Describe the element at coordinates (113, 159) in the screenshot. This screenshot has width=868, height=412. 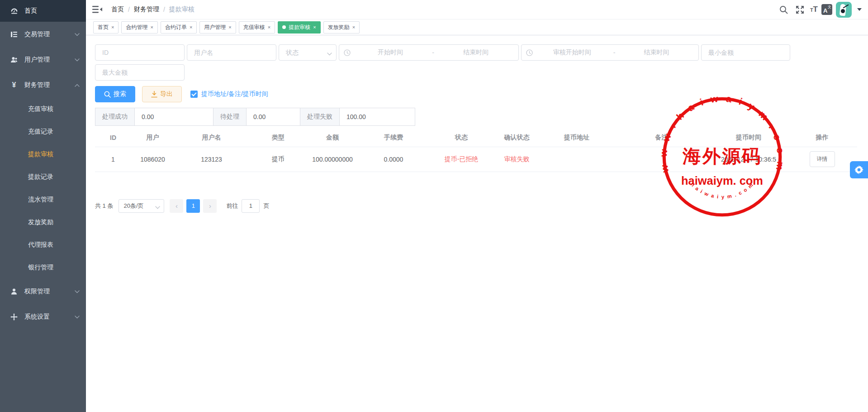
I see `cell-id: 1` at that location.